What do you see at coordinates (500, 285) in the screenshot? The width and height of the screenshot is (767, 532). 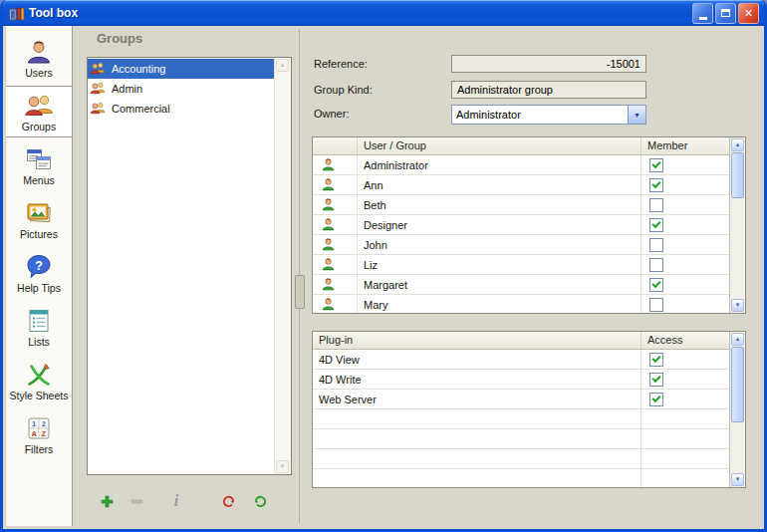 I see `member-name: Margaret` at bounding box center [500, 285].